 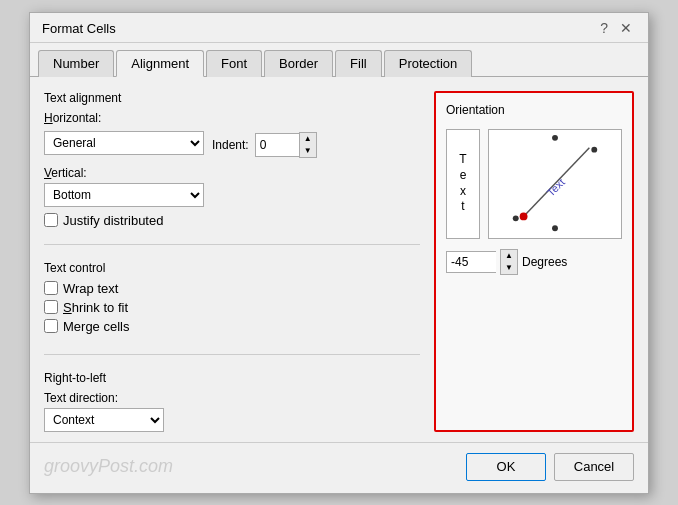 What do you see at coordinates (626, 28) in the screenshot?
I see `close-button: ✕` at bounding box center [626, 28].